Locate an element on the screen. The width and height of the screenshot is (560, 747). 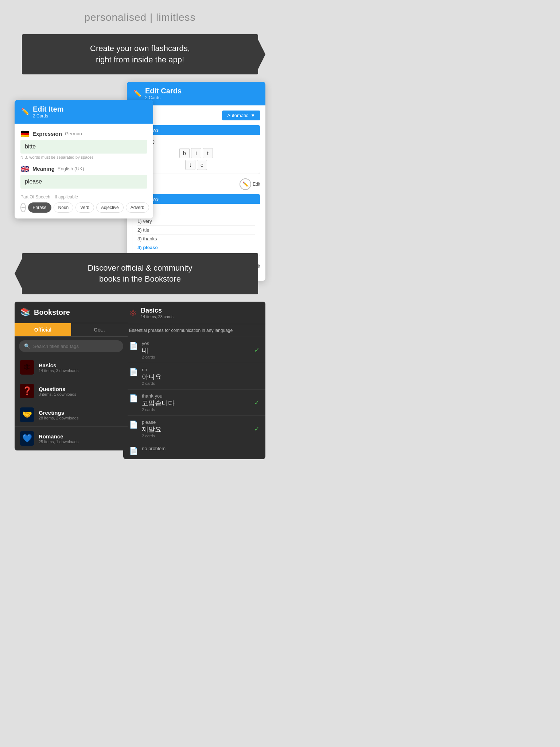
discover-line1: Discover official & community is located at coordinates (140, 268).